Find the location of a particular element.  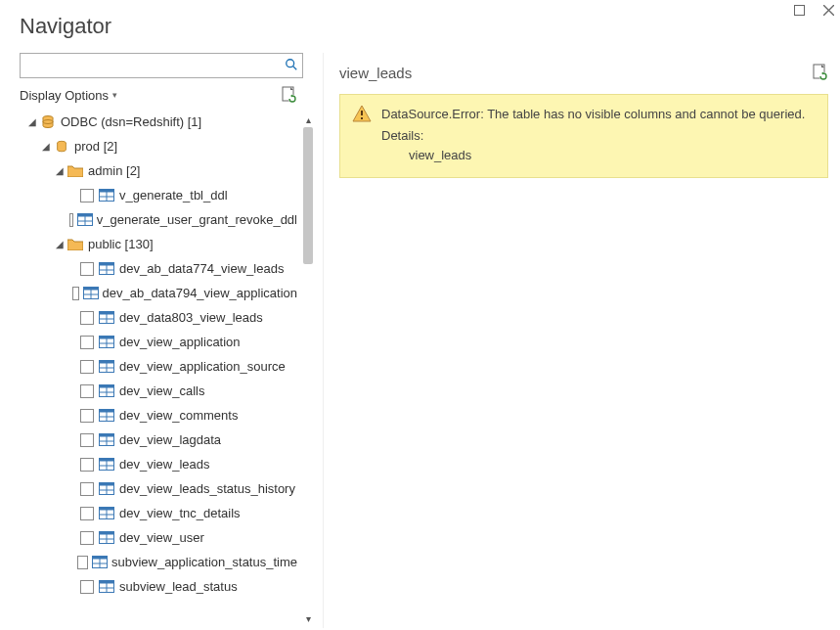

tree-leaf: dev_ab_data774_view_leads is located at coordinates (158, 268).